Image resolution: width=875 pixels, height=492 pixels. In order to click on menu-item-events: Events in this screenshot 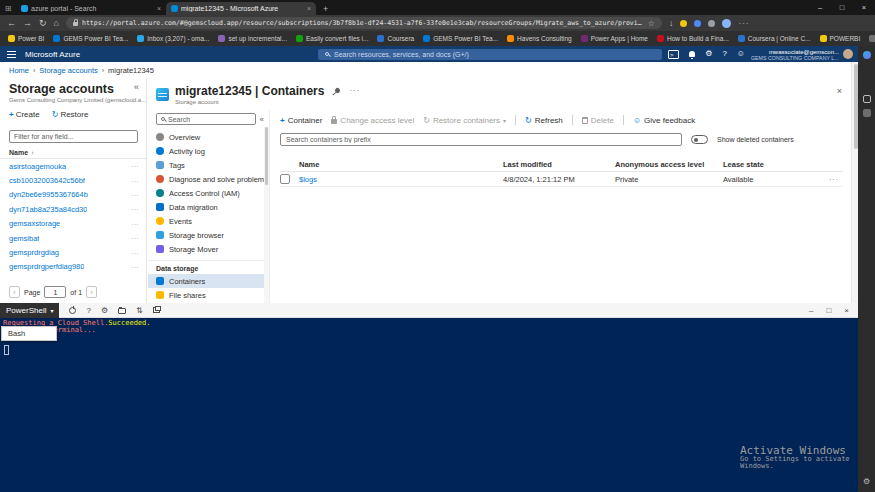, I will do `click(208, 221)`.